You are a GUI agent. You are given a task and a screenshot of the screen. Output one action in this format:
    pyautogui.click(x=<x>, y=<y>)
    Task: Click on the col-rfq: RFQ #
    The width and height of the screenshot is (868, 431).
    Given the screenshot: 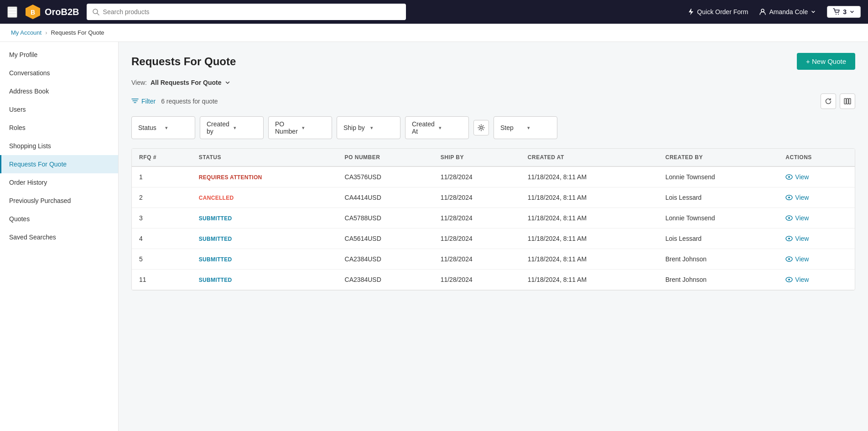 What is the action you would take?
    pyautogui.click(x=161, y=158)
    